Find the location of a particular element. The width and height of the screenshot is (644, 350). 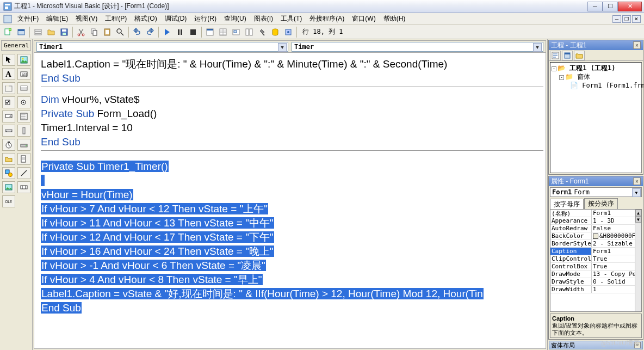

frame-tool is located at coordinates (9, 88).